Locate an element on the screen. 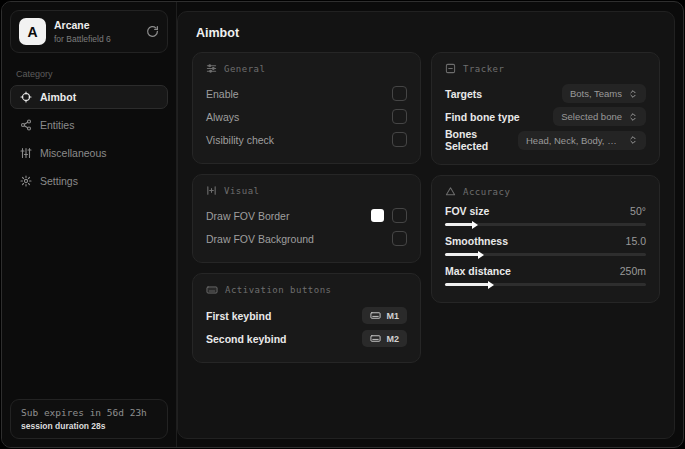 This screenshot has height=449, width=685. setting-label: Enable is located at coordinates (222, 94).